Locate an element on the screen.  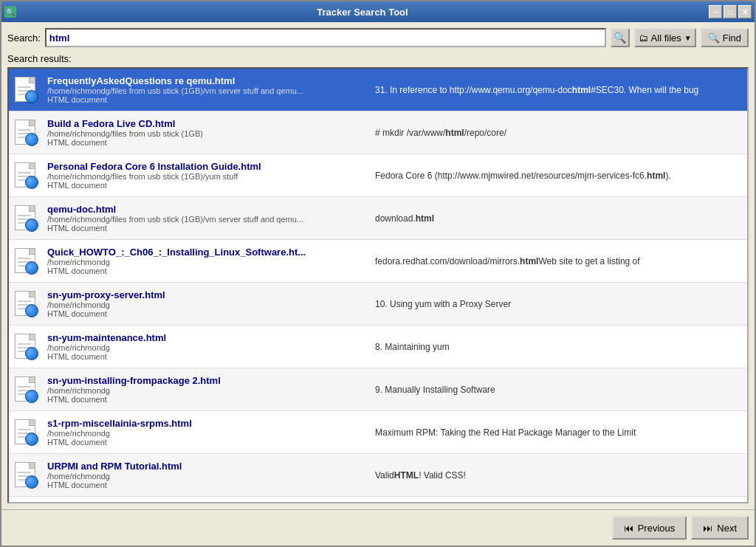
result-snippet: 9. Manually Installing Software is located at coordinates (558, 390).